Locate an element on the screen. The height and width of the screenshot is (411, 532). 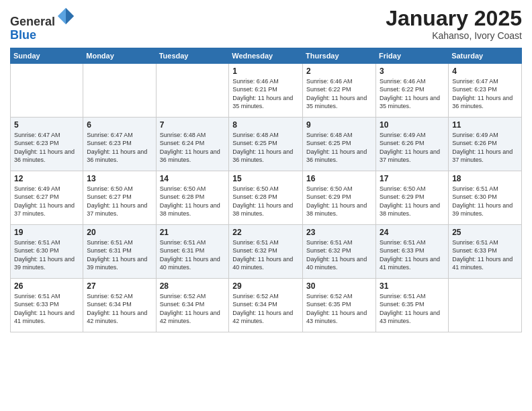
calendar-cell: 15Sunrise: 6:50 AMSunset: 6:28 PMDayligh… is located at coordinates (266, 197).